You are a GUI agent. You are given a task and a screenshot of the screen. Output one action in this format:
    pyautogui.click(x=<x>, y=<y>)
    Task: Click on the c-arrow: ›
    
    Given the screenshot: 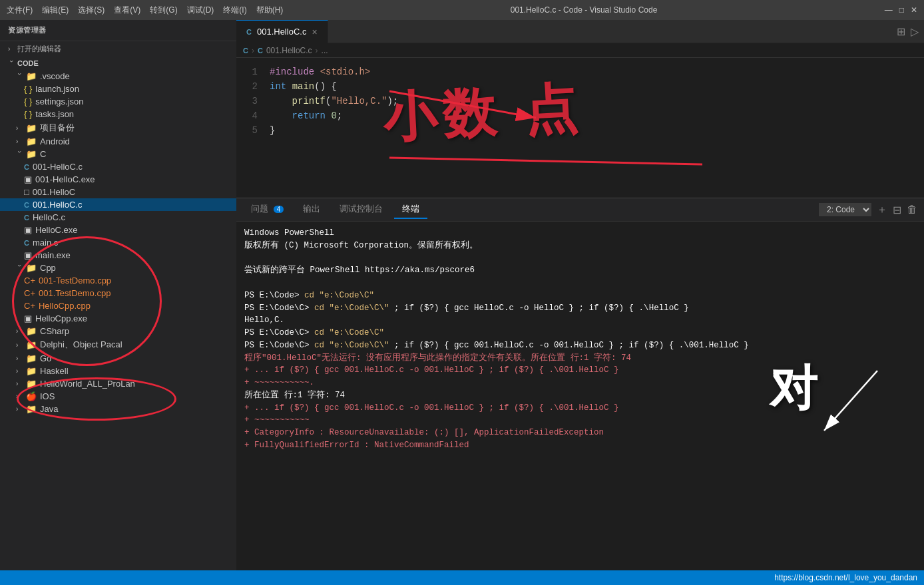 What is the action you would take?
    pyautogui.click(x=20, y=154)
    